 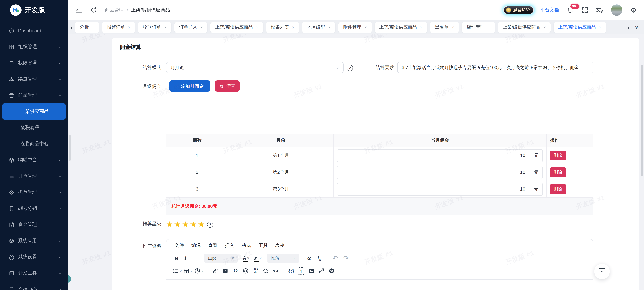 What do you see at coordinates (34, 273) in the screenshot?
I see `sidebar-item-开发工具: 开发工具` at bounding box center [34, 273].